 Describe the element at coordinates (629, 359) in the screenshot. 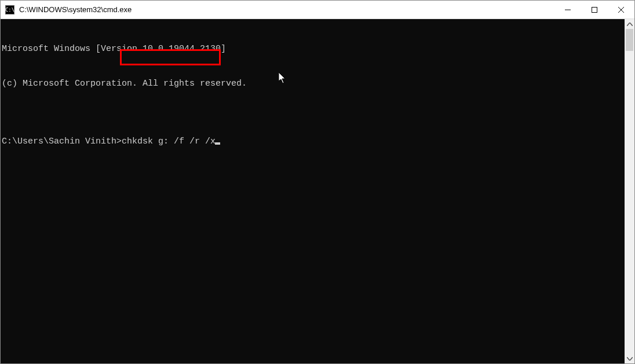

I see `scroll-down-arrow-icon` at that location.